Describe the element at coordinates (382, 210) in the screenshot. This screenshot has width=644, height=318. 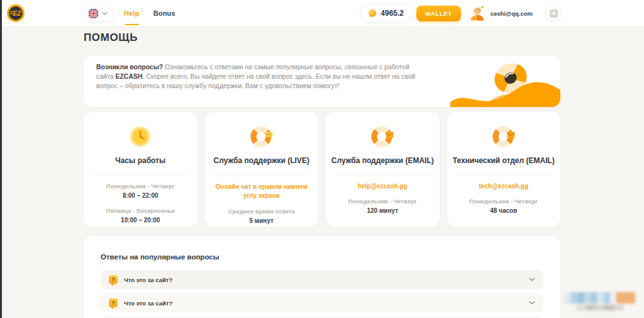
I see `response-value: 120 минут` at that location.